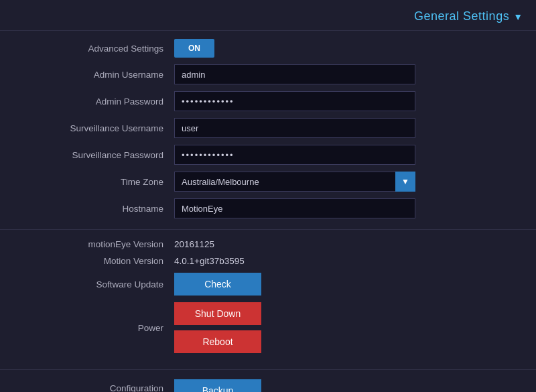 This screenshot has height=392, width=536. Describe the element at coordinates (295, 48) in the screenshot. I see `advanced-settings-control: ON` at that location.